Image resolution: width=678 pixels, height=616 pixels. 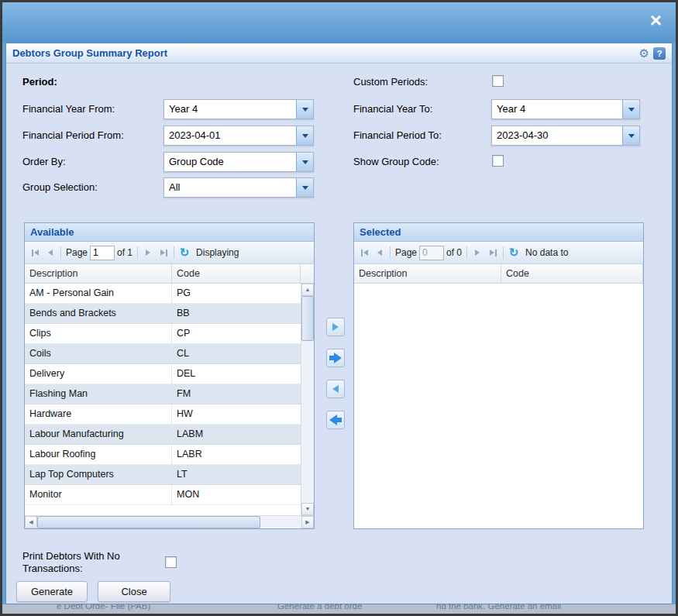 I want to click on background-text: Generate a debt orde, so click(x=319, y=607).